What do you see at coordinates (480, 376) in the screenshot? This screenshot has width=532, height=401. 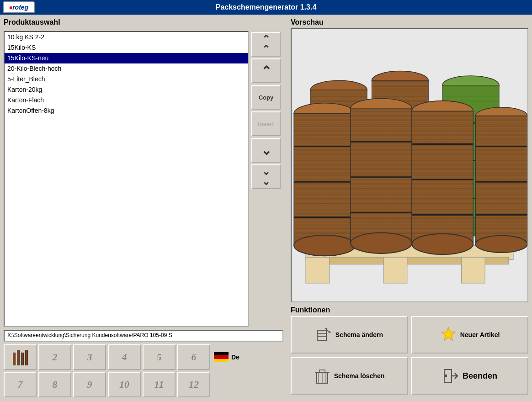 I see `beenden-label: Beenden` at bounding box center [480, 376].